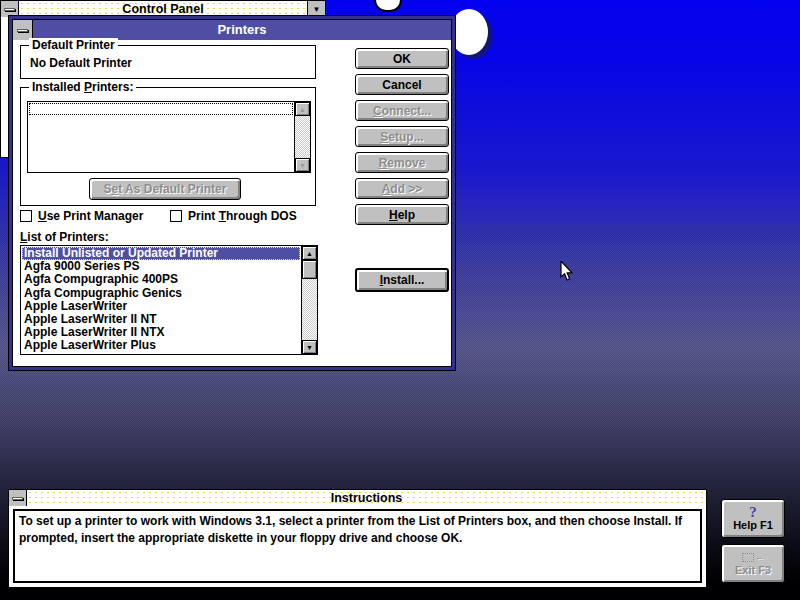 This screenshot has width=800, height=600. What do you see at coordinates (753, 512) in the screenshot?
I see `question-mark-icon: ?` at bounding box center [753, 512].